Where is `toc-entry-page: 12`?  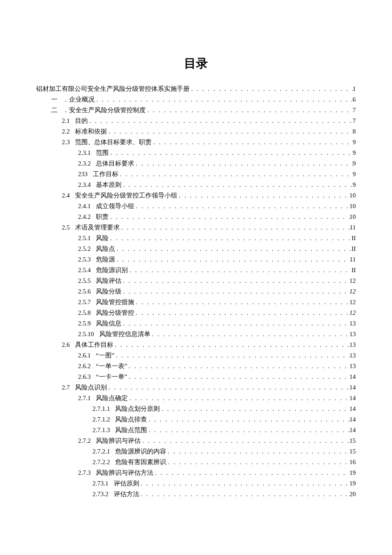
toc-entry-page: 12 is located at coordinates (353, 281).